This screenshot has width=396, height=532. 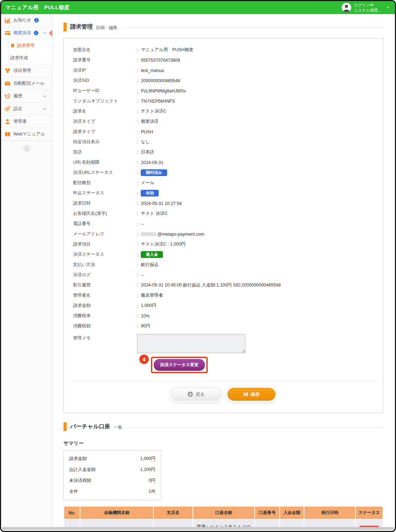 I want to click on sidebar-item-billing-create: 請求作成, so click(x=27, y=58).